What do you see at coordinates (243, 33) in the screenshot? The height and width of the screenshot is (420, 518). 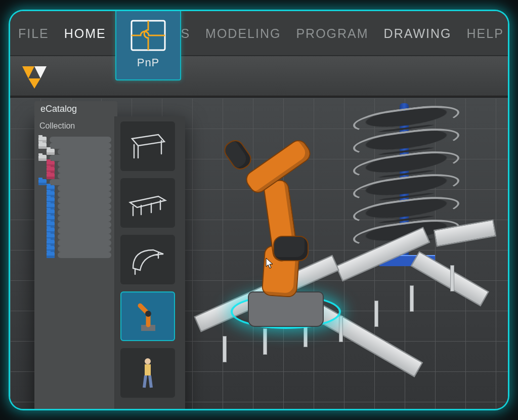 I see `menu-modeling: MODELING` at bounding box center [243, 33].